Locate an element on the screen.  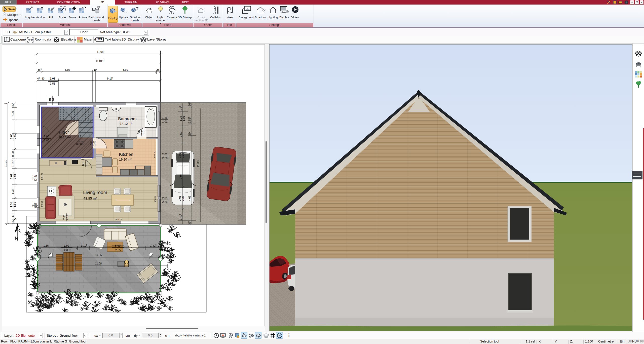
svg-text: 16.7 25.5 is located at coordinates (80, 144).